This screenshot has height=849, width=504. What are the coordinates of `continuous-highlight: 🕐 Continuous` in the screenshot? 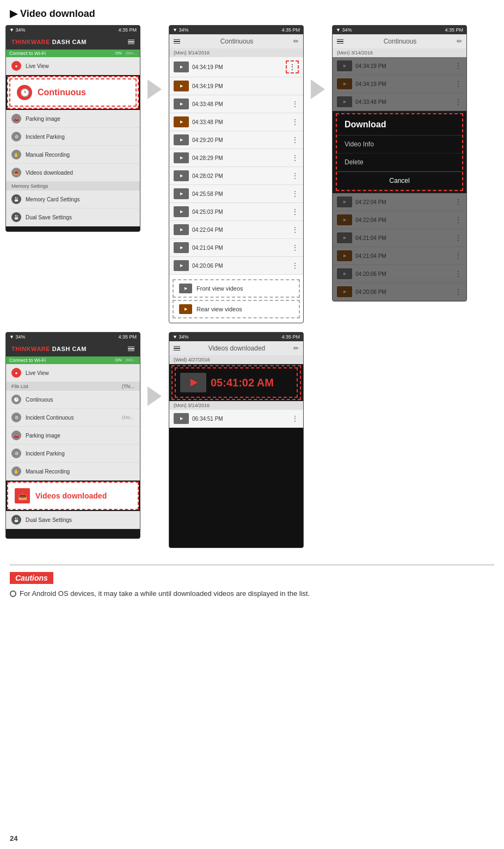 It's located at (73, 93).